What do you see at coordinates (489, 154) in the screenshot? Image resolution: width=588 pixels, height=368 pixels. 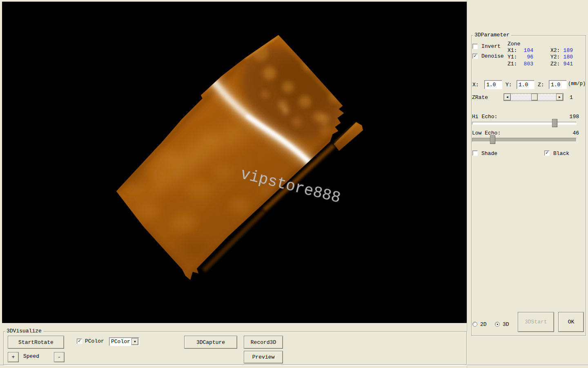 I see `shade-label: Shade` at bounding box center [489, 154].